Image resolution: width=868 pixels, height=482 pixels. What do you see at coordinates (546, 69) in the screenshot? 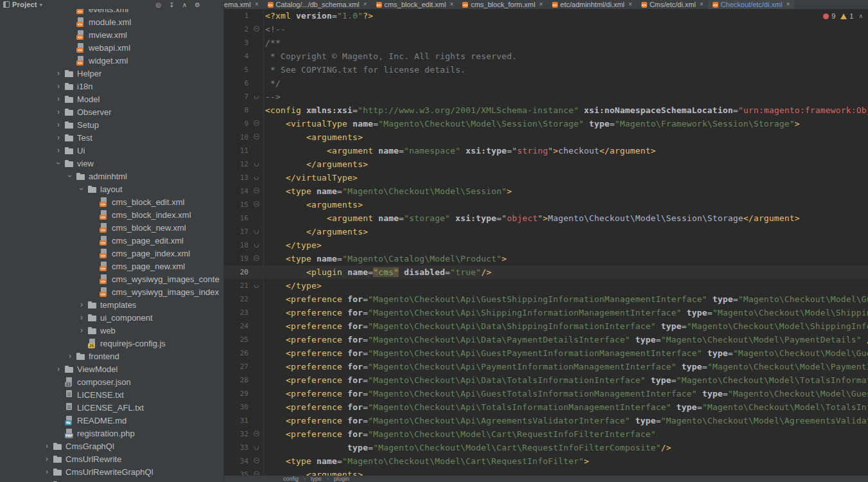
I see `editor-line-5: 5 * See COPYING.txt for license details.` at bounding box center [546, 69].